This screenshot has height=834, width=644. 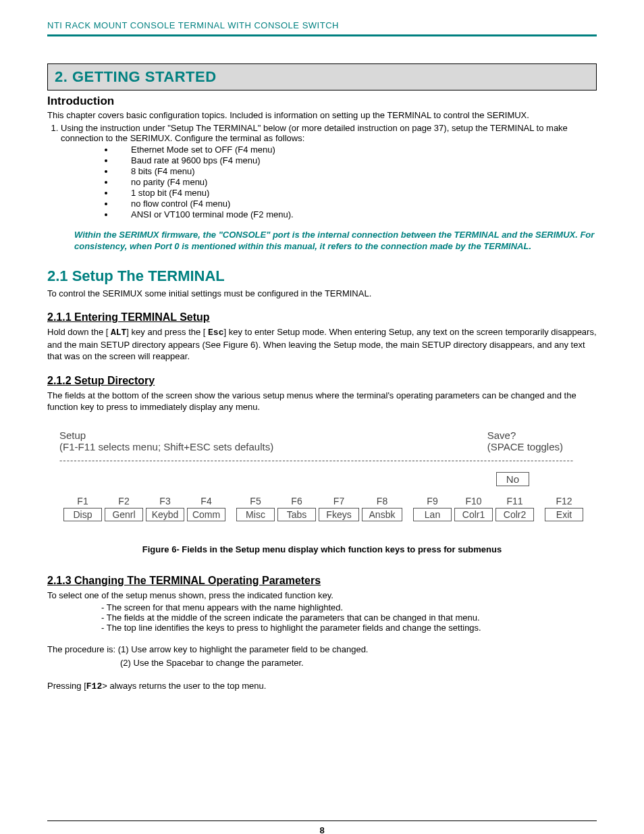 What do you see at coordinates (184, 686) in the screenshot?
I see `text-fragment: > always returns the user to the top men…` at bounding box center [184, 686].